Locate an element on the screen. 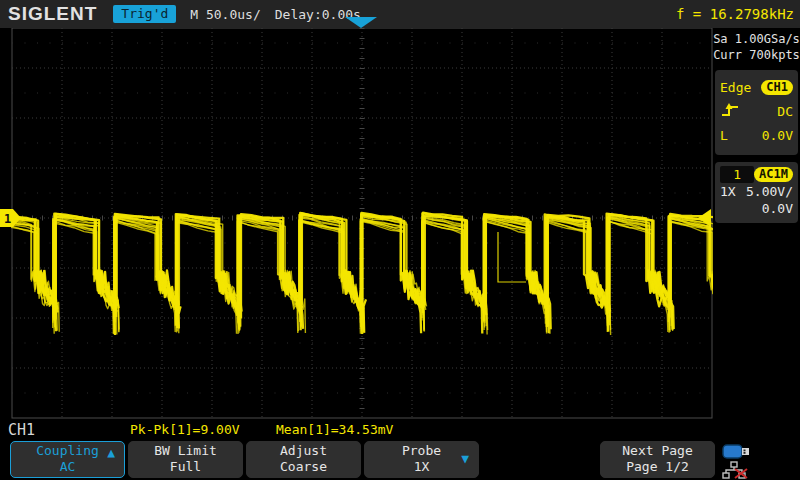 The width and height of the screenshot is (800, 480). volts-per-div: 5.00V/ is located at coordinates (770, 192).